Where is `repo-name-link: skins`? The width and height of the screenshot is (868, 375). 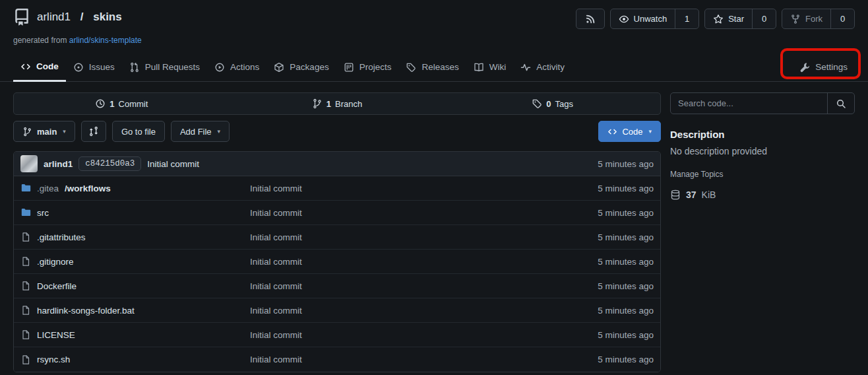
repo-name-link: skins is located at coordinates (107, 17).